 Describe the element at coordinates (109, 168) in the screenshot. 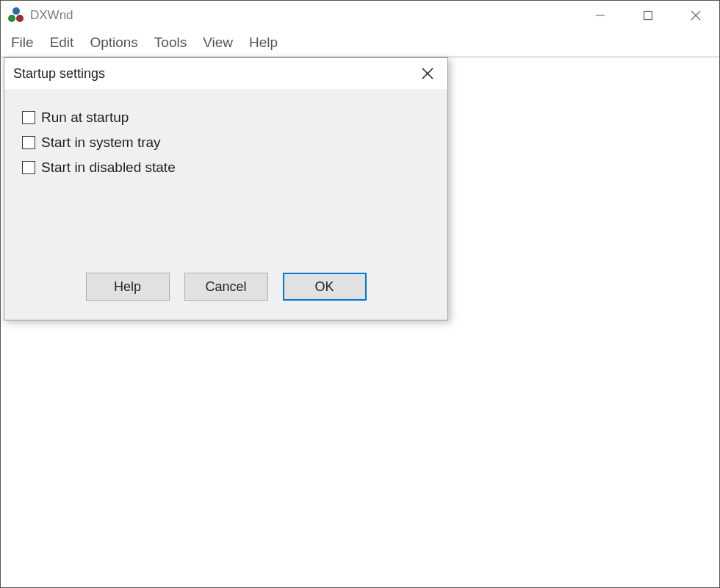

I see `checkbox-label: Start in disabled state` at that location.